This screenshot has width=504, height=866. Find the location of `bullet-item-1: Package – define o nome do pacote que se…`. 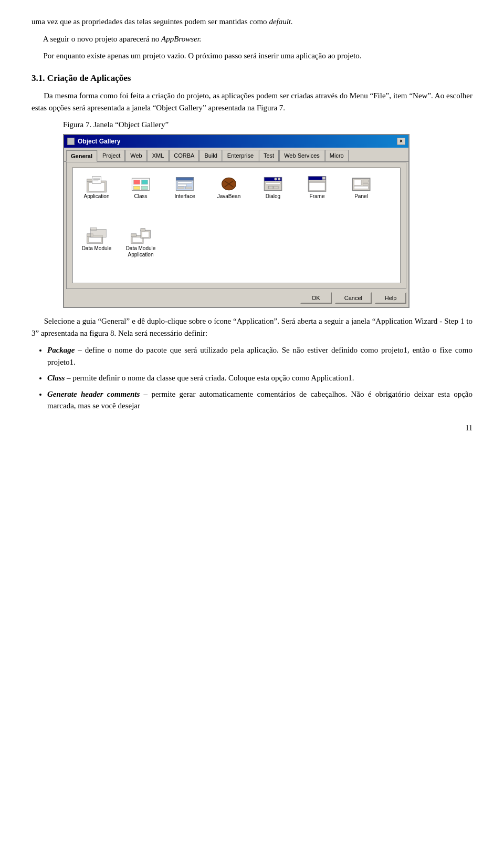

bullet-item-1: Package – define o nome do pacote que se… is located at coordinates (260, 356).